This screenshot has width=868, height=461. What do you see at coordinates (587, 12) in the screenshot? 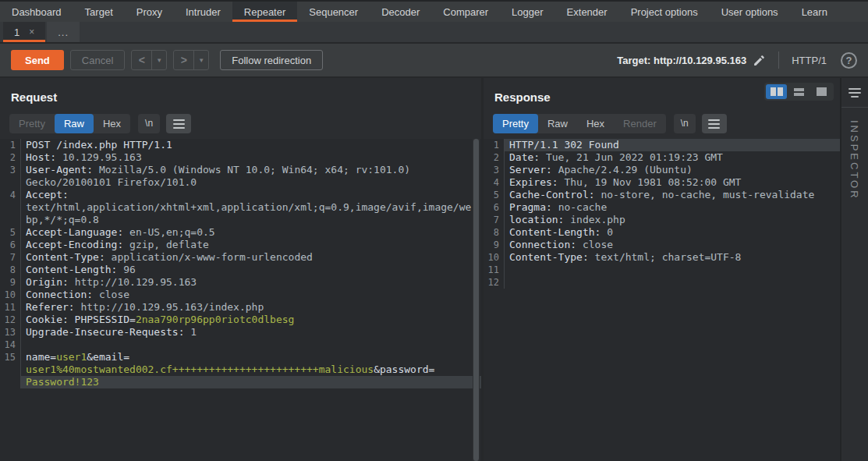
I see `menu-tab-extender: Extender` at bounding box center [587, 12].